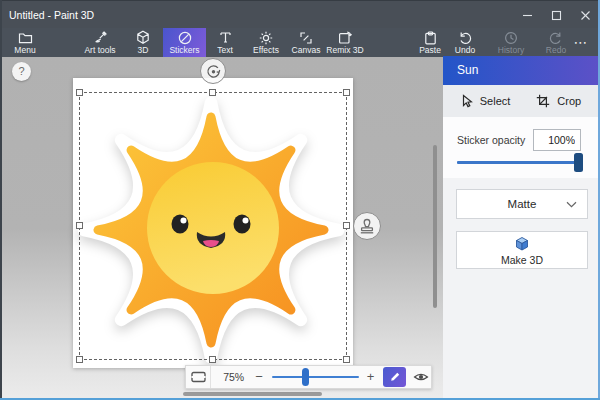  Describe the element at coordinates (143, 38) in the screenshot. I see `3d-shapes-icon` at that location.